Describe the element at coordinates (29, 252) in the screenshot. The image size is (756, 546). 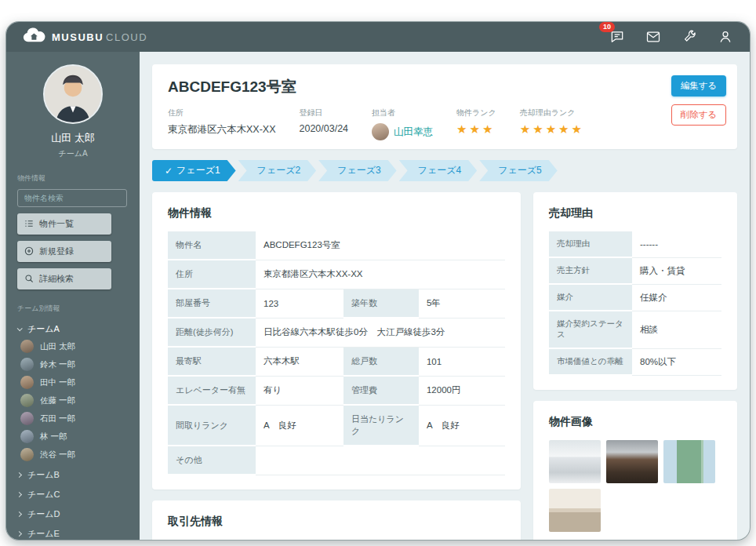
I see `plus-circle-icon` at that location.